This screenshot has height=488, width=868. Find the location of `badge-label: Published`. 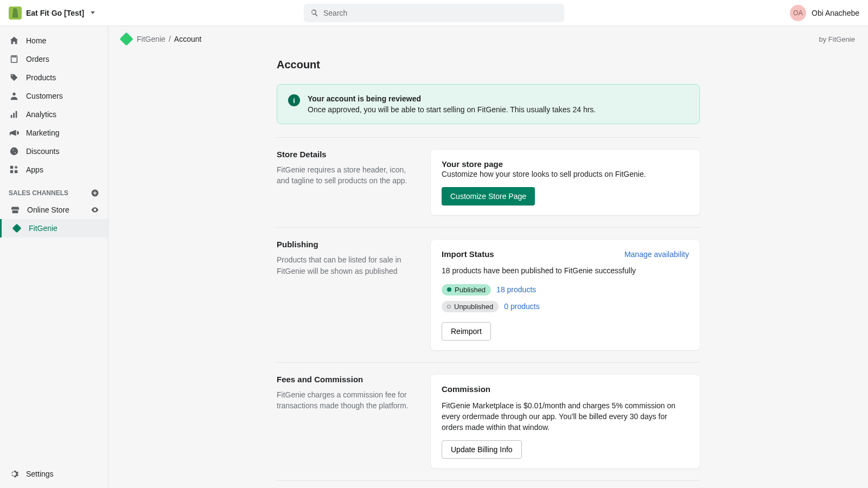

badge-label: Published is located at coordinates (470, 290).